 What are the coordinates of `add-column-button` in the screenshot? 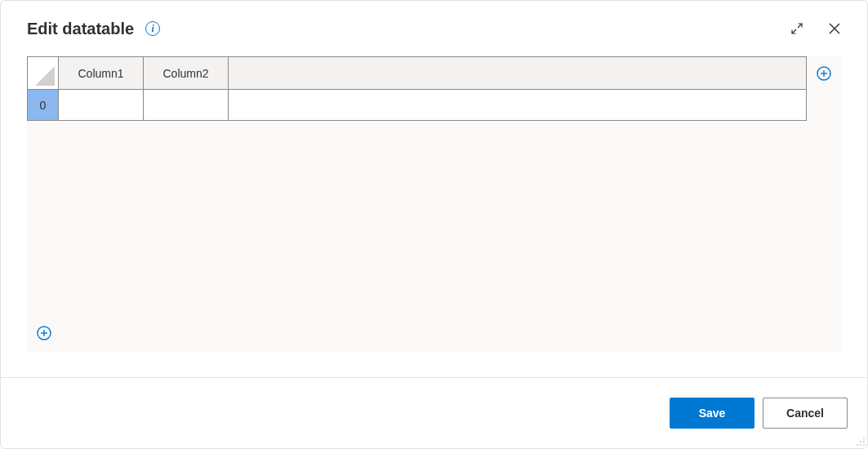 It's located at (825, 74).